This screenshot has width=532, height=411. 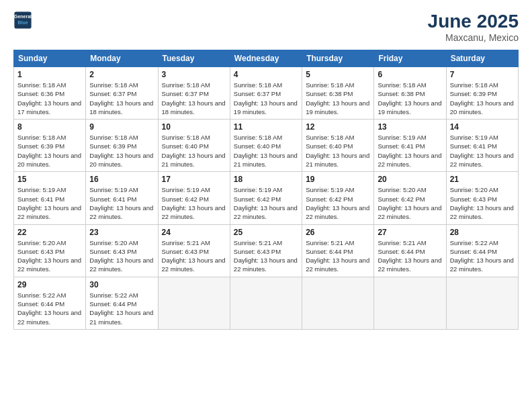 What do you see at coordinates (338, 127) in the screenshot?
I see `day-number: 12` at bounding box center [338, 127].